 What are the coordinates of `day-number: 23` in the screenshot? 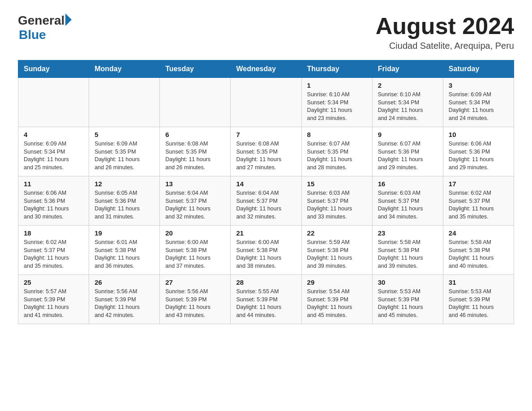 It's located at (408, 233).